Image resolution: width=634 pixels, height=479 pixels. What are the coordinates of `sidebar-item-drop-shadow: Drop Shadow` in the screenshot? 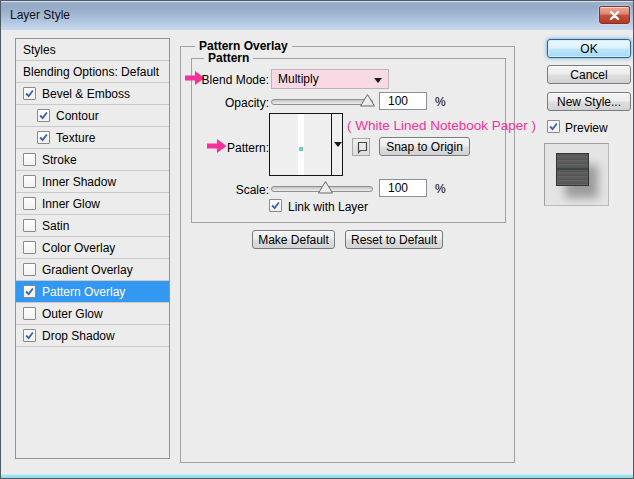 It's located at (92, 336).